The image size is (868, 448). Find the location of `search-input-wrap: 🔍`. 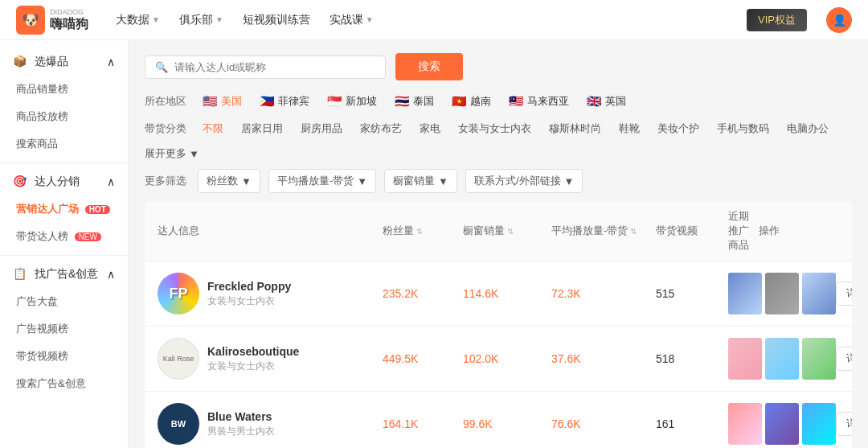

search-input-wrap: 🔍 is located at coordinates (265, 68).